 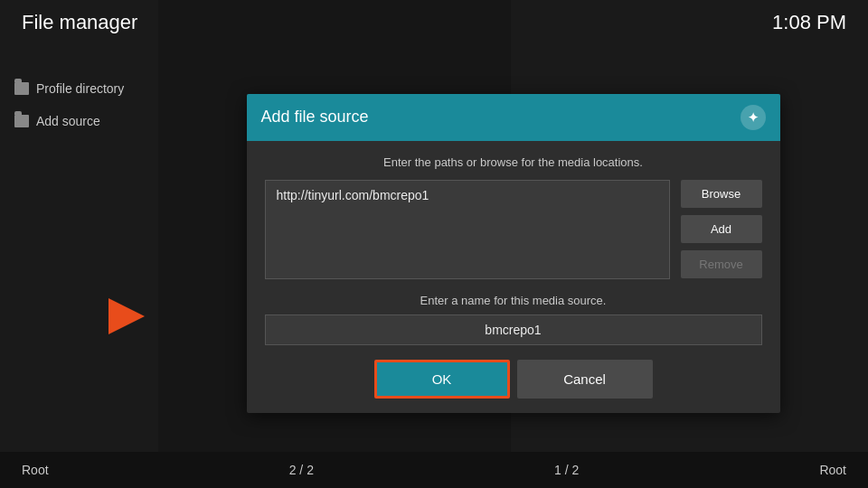 What do you see at coordinates (722, 193) in the screenshot?
I see `browse-button: Browse` at bounding box center [722, 193].